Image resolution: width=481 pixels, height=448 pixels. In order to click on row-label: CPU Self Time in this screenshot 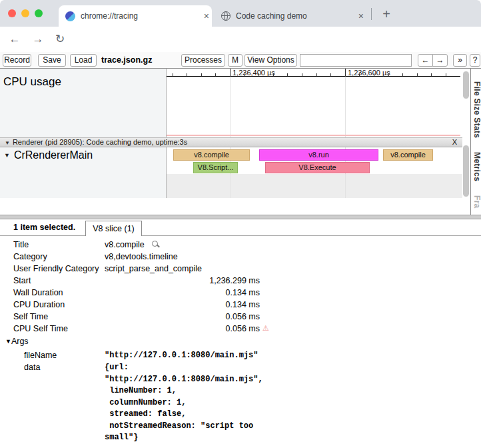, I will do `click(41, 329)`.